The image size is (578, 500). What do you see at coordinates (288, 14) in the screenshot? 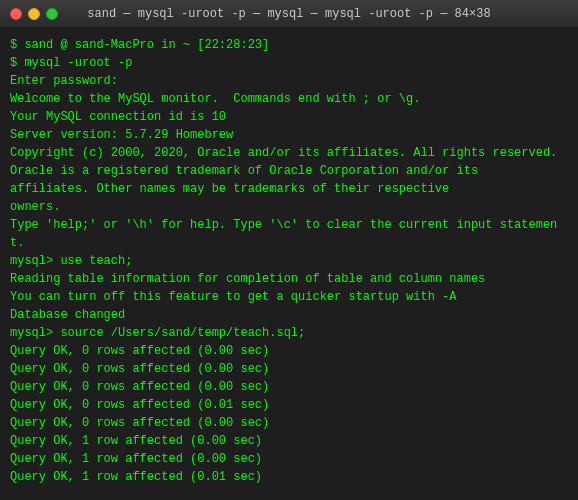
I see `window-title: sand — mysql -uroot -p — mysql — mysql -…` at bounding box center [288, 14].